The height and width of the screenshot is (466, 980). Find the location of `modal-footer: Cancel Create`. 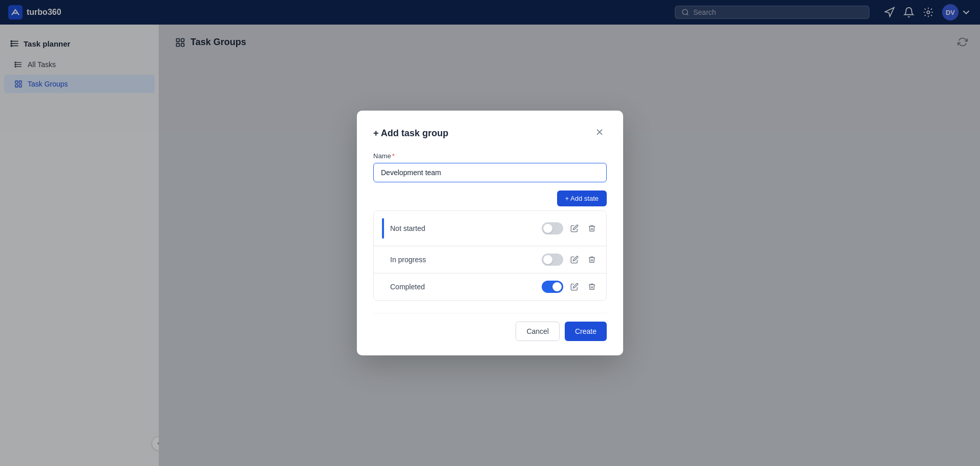

modal-footer: Cancel Create is located at coordinates (490, 327).